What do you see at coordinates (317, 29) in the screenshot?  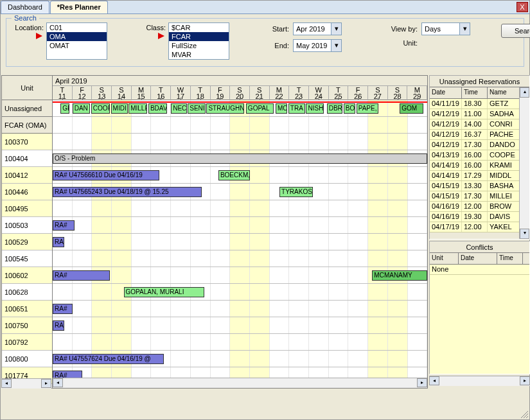 I see `start-combo: Apr 2019 ▾` at bounding box center [317, 29].